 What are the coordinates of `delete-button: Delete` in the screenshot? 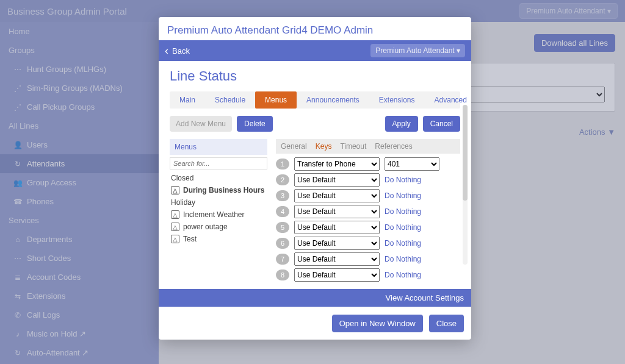 It's located at (255, 124).